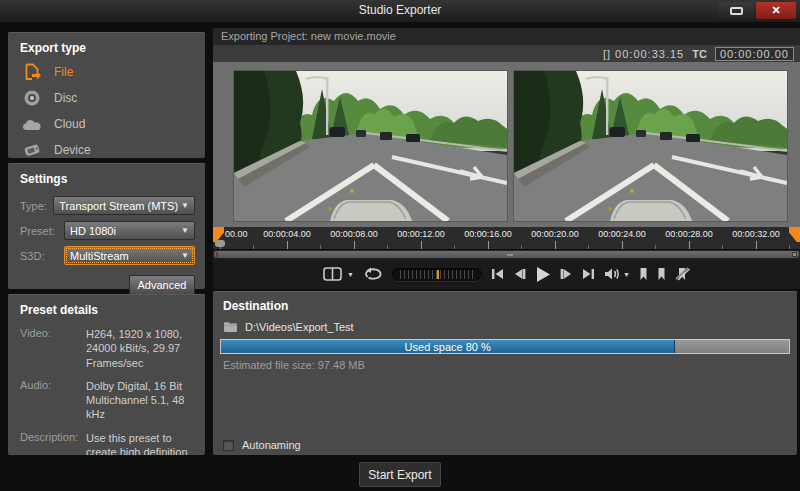 The image size is (800, 491). I want to click on close-button: ✕, so click(776, 10).